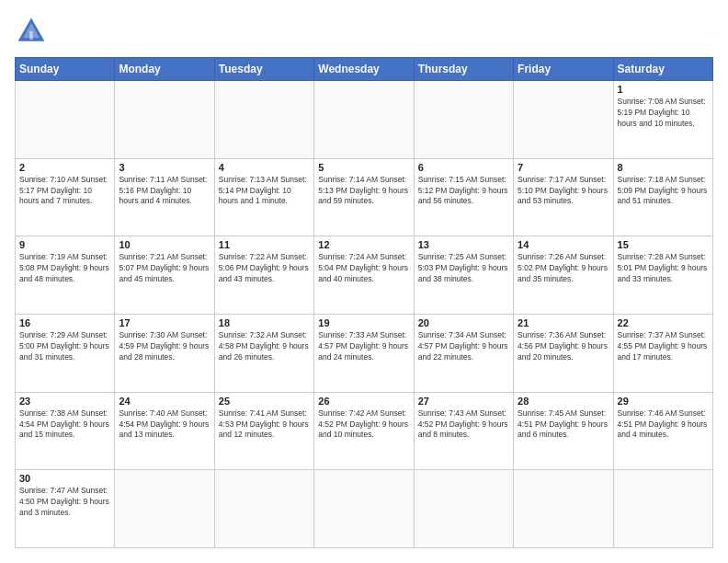  I want to click on day-number: 23, so click(64, 401).